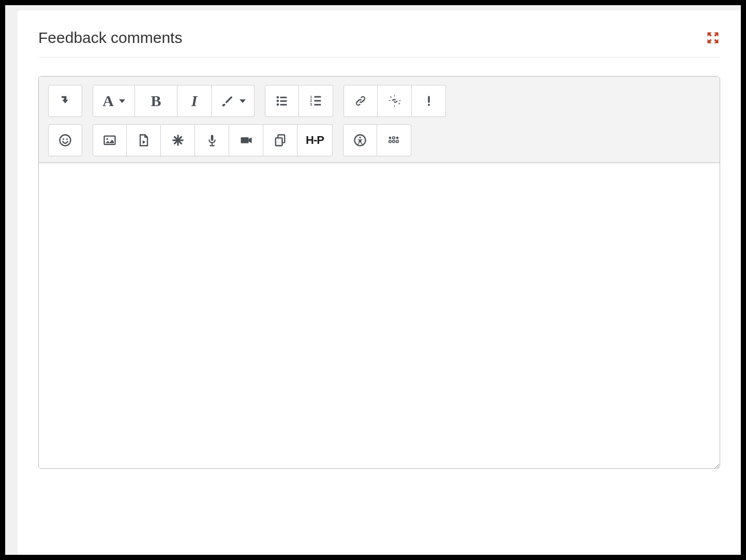 The image size is (746, 560). Describe the element at coordinates (110, 140) in the screenshot. I see `image-button` at that location.